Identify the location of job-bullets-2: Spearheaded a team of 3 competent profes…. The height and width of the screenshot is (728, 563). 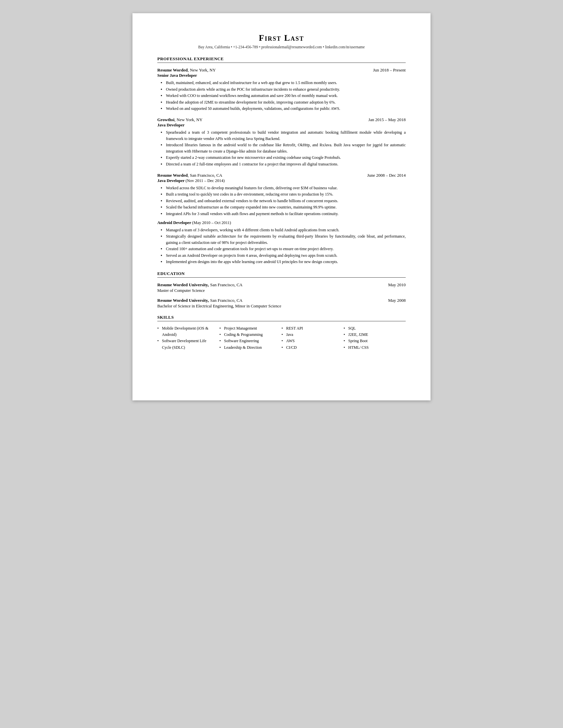
(282, 148).